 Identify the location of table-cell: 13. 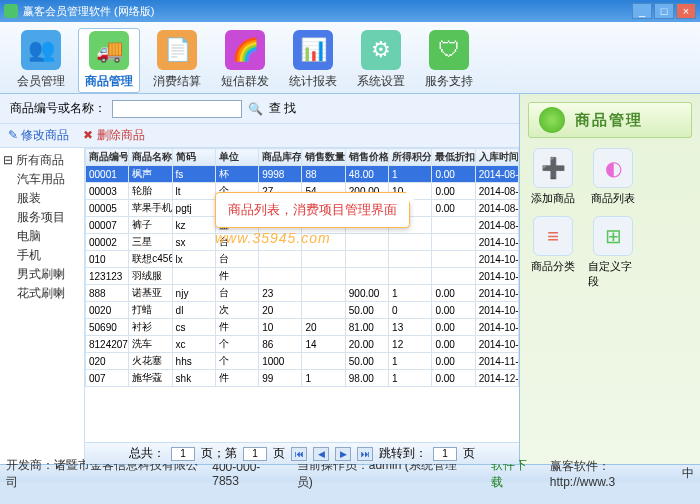
(410, 328).